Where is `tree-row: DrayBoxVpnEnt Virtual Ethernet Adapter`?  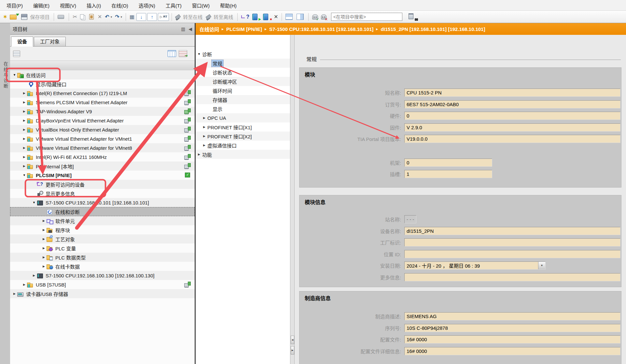
tree-row: DrayBoxVpnEnt Virtual Ethernet Adapter is located at coordinates (102, 120).